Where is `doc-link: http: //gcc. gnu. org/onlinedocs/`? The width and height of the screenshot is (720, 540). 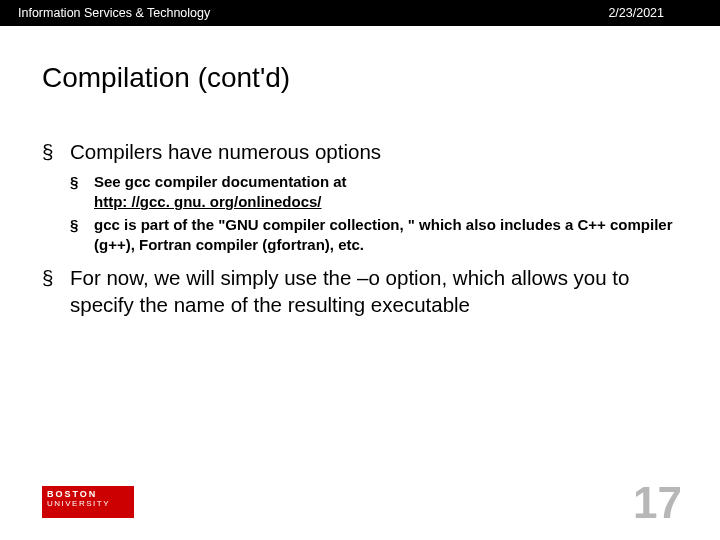 doc-link: http: //gcc. gnu. org/onlinedocs/ is located at coordinates (208, 202).